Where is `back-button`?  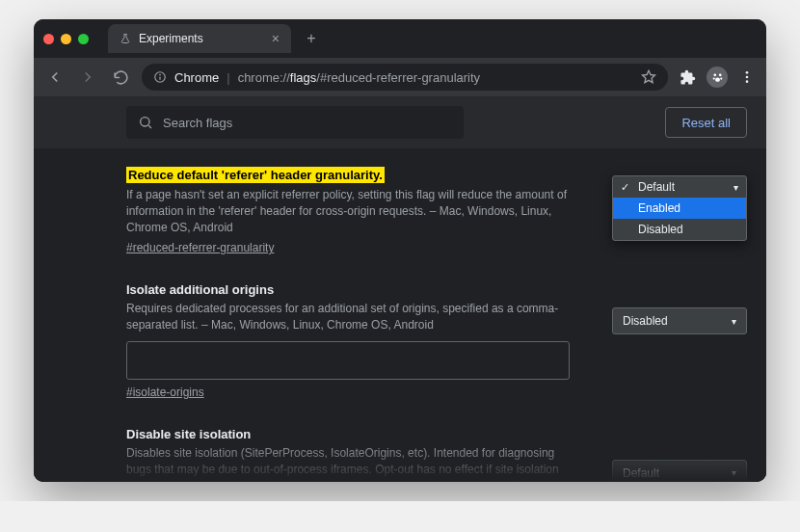
back-button is located at coordinates (55, 77).